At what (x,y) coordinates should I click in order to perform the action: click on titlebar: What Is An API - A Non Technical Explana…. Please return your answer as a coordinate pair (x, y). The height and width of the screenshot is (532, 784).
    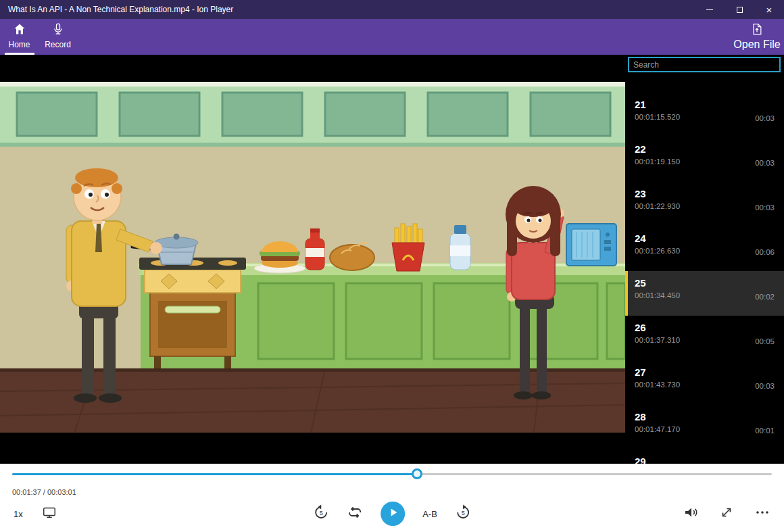
    Looking at the image, I should click on (392, 9).